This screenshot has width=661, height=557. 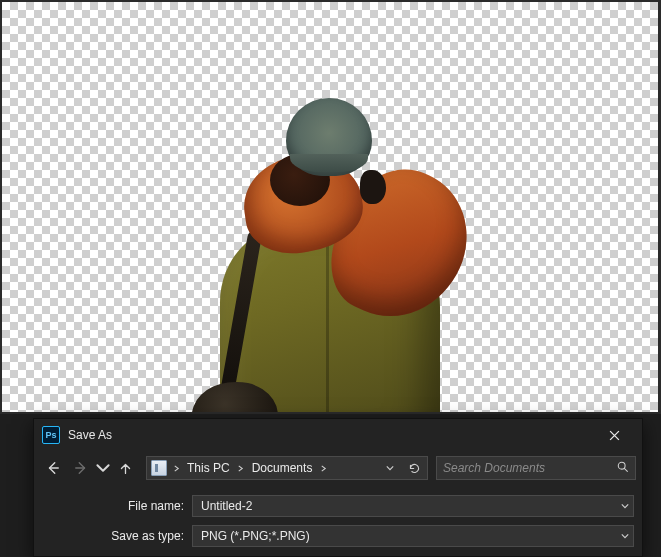 What do you see at coordinates (51, 435) in the screenshot?
I see `photoshop-icon: Ps` at bounding box center [51, 435].